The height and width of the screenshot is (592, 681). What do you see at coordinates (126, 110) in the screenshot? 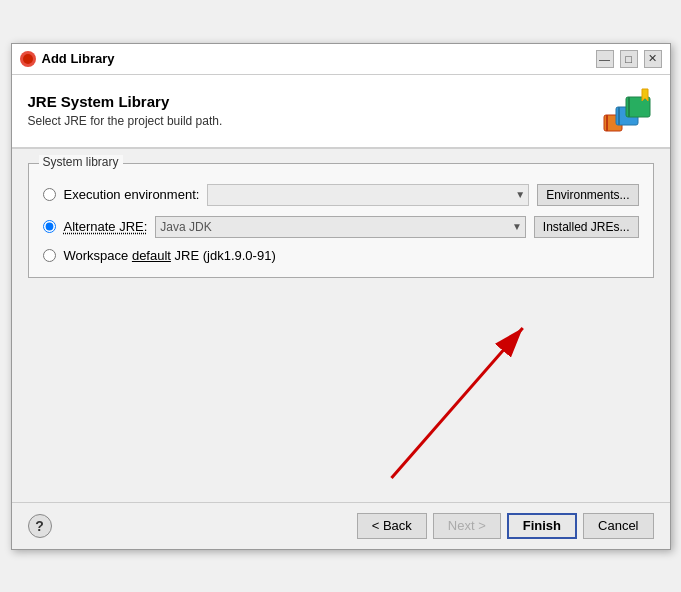
I see `header-text: JRE System Library Select JRE for the pr…` at bounding box center [126, 110].